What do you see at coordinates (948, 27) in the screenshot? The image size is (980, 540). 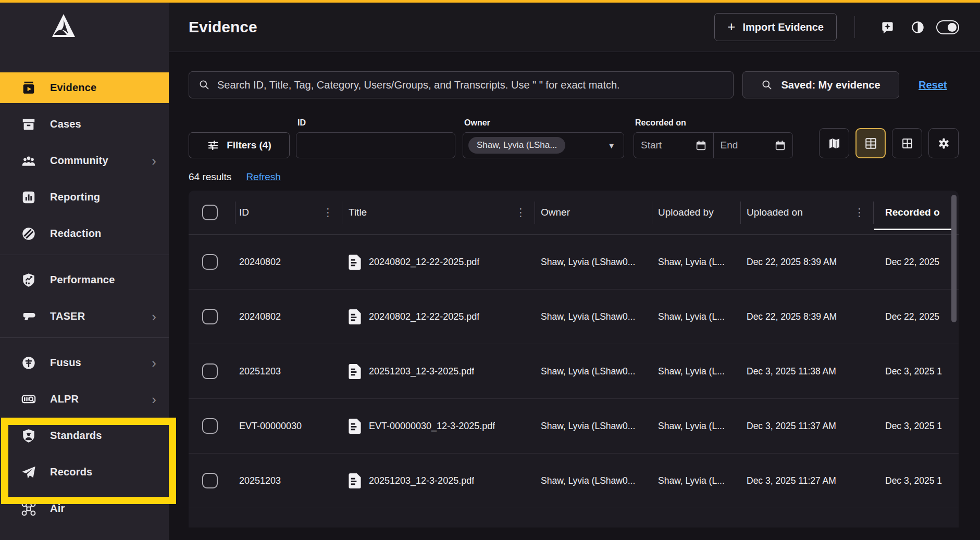 I see `theme-toggle` at bounding box center [948, 27].